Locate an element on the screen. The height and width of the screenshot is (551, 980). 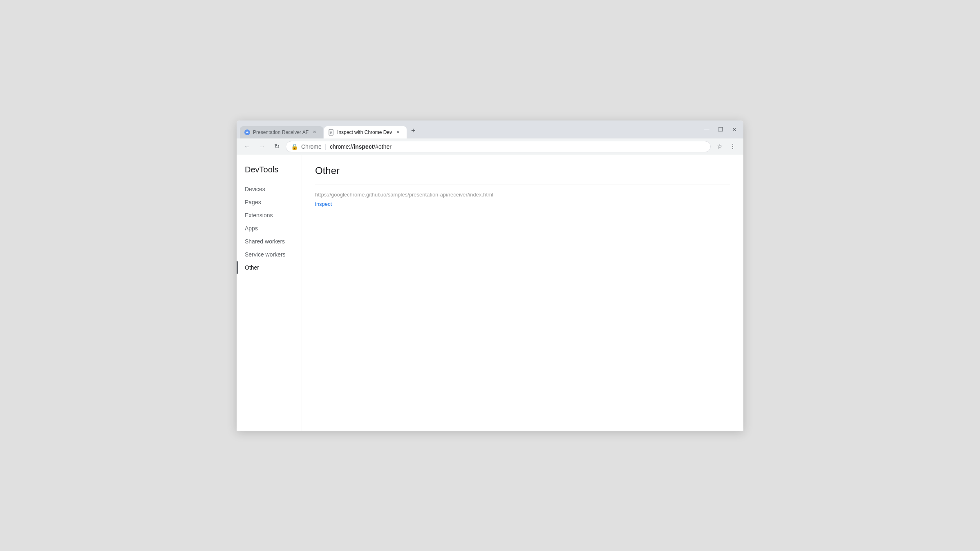
section-divider is located at coordinates (523, 185).